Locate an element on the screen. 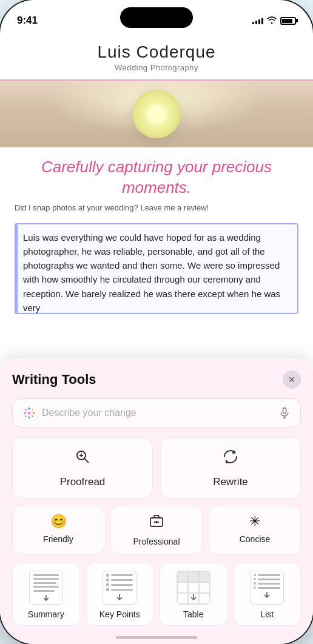  search-placeholder: Describe your change is located at coordinates (157, 413).